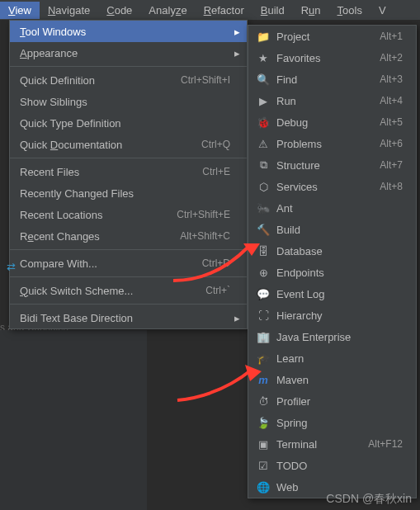  What do you see at coordinates (263, 165) in the screenshot?
I see `structure-icon: ⧉` at bounding box center [263, 165].